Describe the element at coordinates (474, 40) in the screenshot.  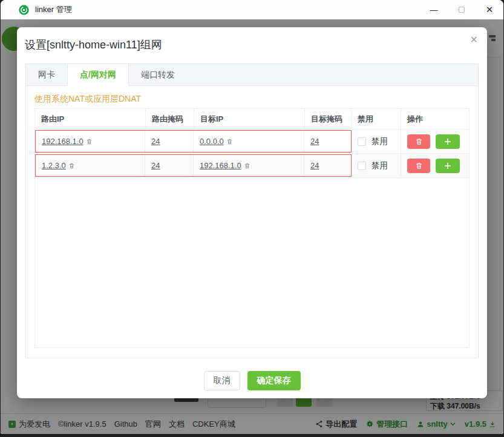
I see `dialog-close-button: ✕` at that location.